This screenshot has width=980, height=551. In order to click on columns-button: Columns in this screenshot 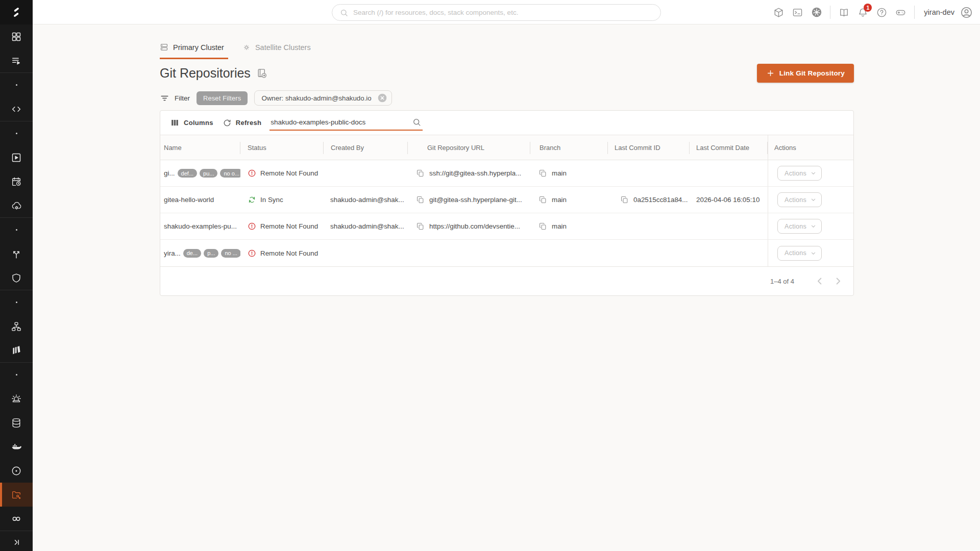, I will do `click(192, 122)`.